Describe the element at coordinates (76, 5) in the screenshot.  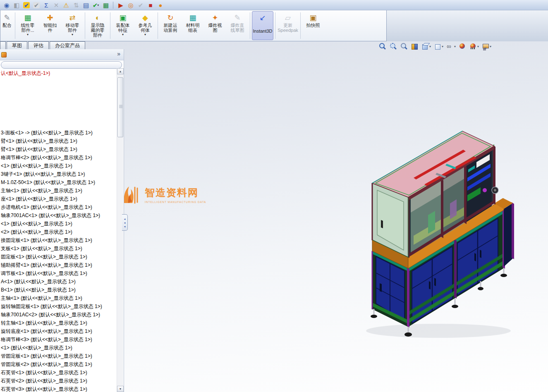
I see `align-icon: ⇅` at that location.